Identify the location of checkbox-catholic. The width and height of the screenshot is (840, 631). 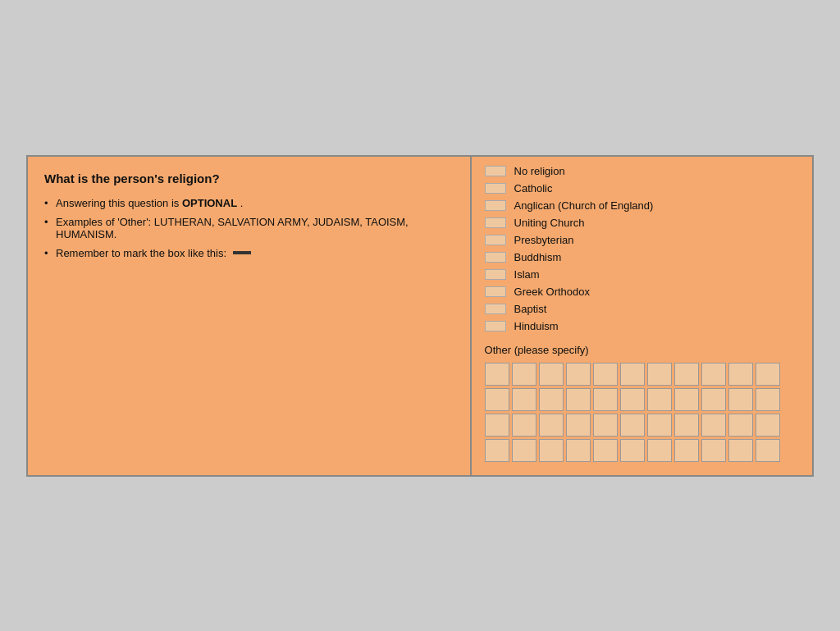
(495, 189).